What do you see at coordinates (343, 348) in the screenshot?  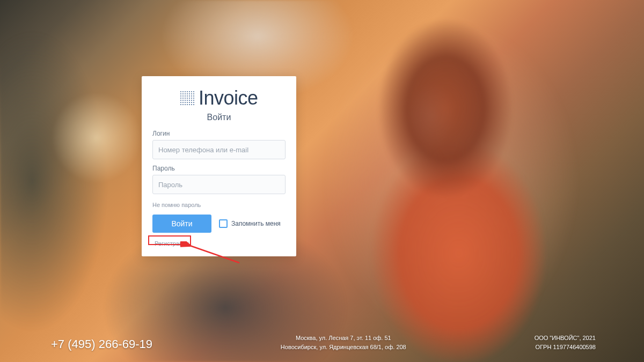 I see `footer-address-2: Новосибирск, ул. Ядринцевская 68/1, оф. …` at bounding box center [343, 348].